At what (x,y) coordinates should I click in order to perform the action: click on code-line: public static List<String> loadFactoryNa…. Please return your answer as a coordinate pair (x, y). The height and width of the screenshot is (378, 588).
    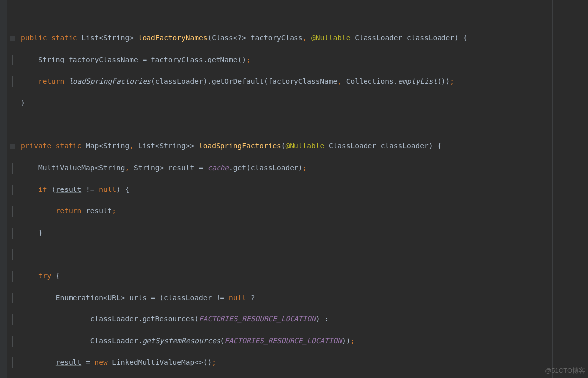
    Looking at the image, I should click on (304, 38).